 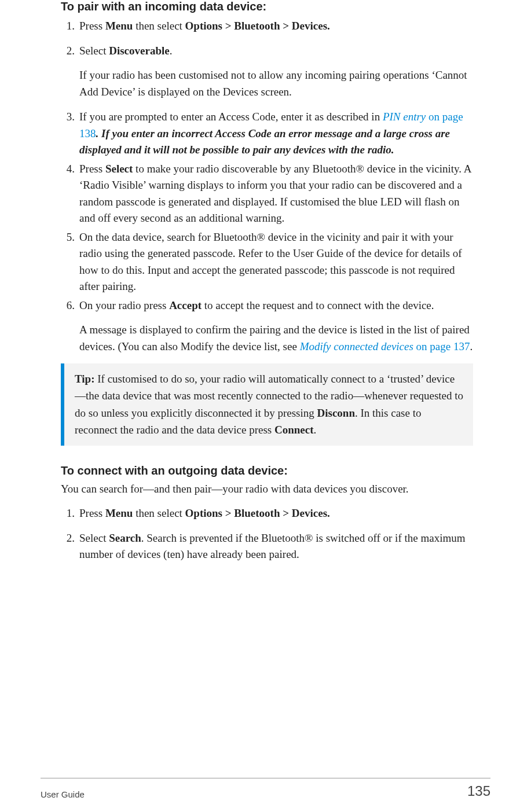 I want to click on section2-intro: You can search for—and then pair—your ra…, so click(x=267, y=490).